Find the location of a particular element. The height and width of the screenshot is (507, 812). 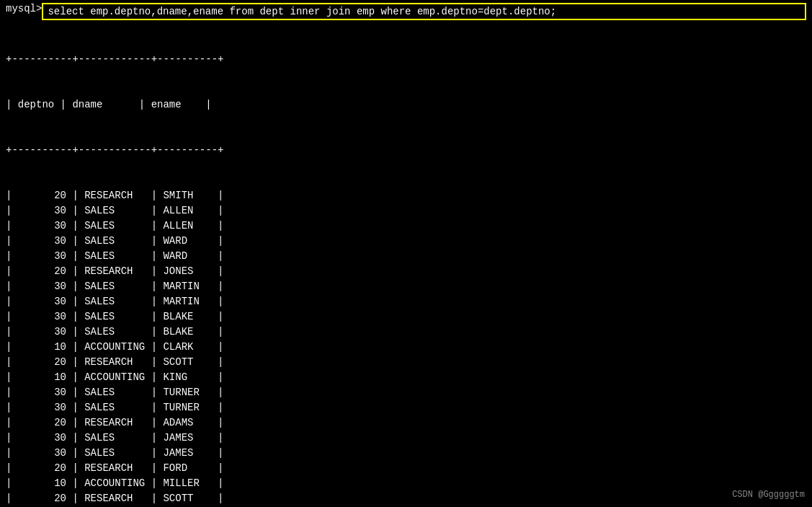

table-row: | 10 | ACCOUNTING | MILLER | is located at coordinates (406, 483).